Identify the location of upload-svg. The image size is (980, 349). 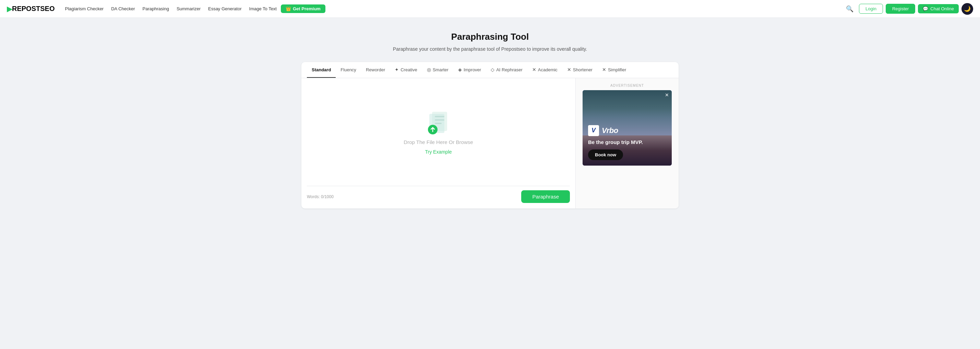
(438, 122).